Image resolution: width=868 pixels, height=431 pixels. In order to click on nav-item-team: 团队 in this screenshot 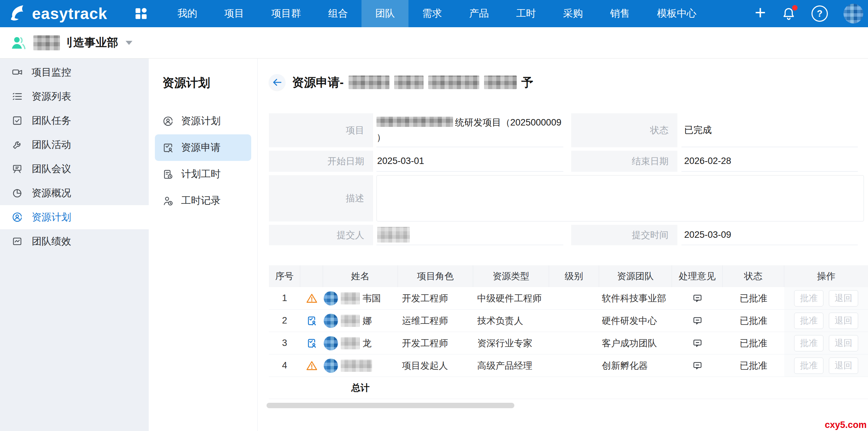, I will do `click(385, 14)`.